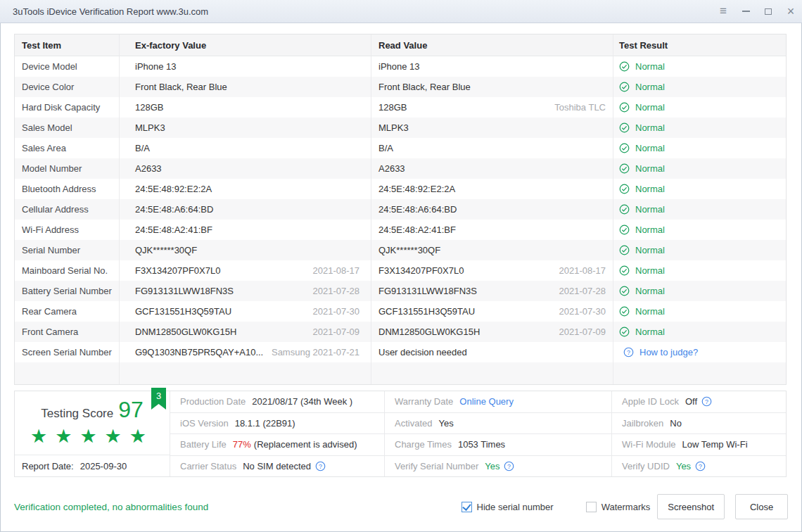 Image resolution: width=802 pixels, height=532 pixels. I want to click on report-date-row: Report Date: 2025-09-30, so click(92, 466).